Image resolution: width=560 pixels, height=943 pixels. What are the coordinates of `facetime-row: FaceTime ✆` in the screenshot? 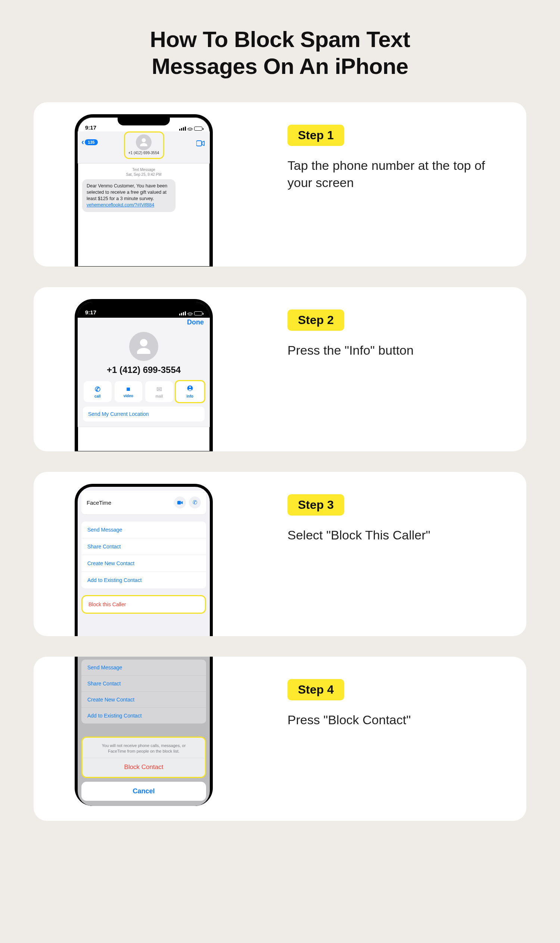 It's located at (144, 503).